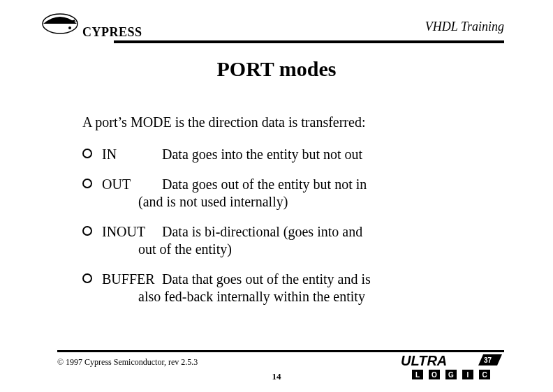 The height and width of the screenshot is (392, 553). What do you see at coordinates (278, 241) in the screenshot?
I see `bullet-item: INOUTData is bi-directional (goes into a…` at bounding box center [278, 241].